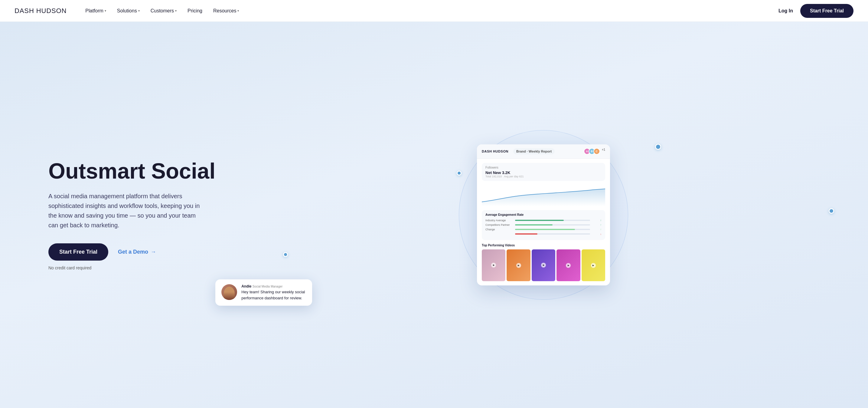 The image size is (868, 408). I want to click on video-thumb-3: ▶, so click(544, 265).